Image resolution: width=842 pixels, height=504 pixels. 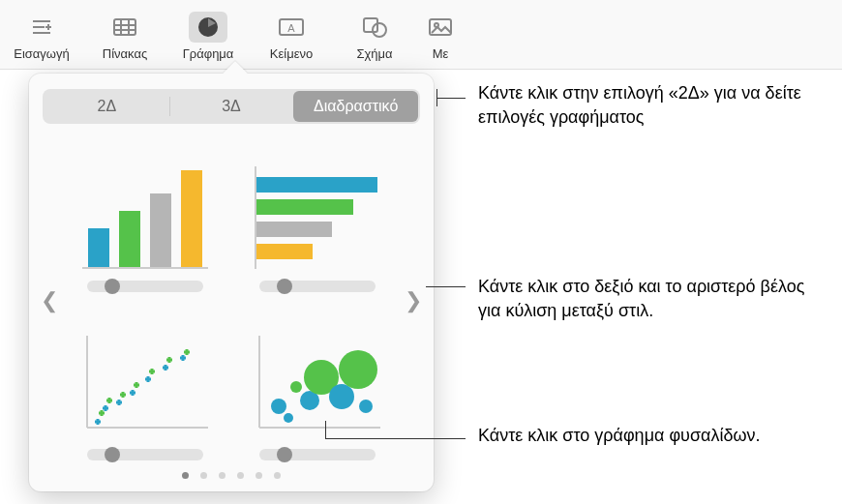 What do you see at coordinates (291, 54) in the screenshot?
I see `toolbar-text-label: Κείμενο` at bounding box center [291, 54].